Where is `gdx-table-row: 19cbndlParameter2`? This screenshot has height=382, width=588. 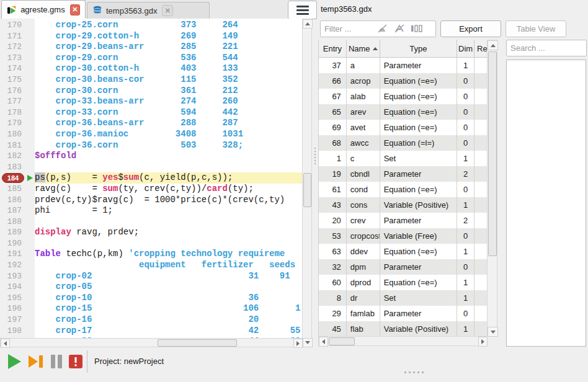
gdx-table-row: 19cbndlParameter2 is located at coordinates (403, 174).